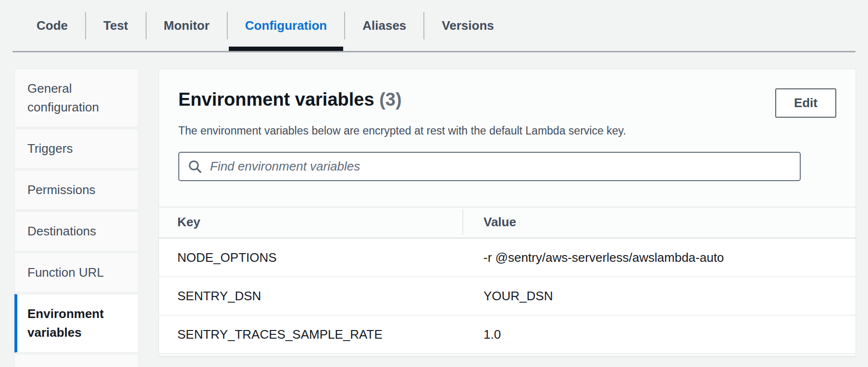 The width and height of the screenshot is (868, 367). What do you see at coordinates (508, 258) in the screenshot?
I see `table-row: NODE_OPTIONS -r @sentry/aws-serverless/a…` at bounding box center [508, 258].